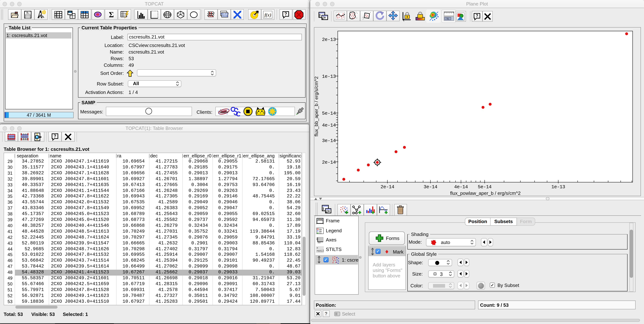 The width and height of the screenshot is (644, 324). What do you see at coordinates (320, 251) in the screenshot?
I see `svg-text: >stilts` at bounding box center [320, 251].